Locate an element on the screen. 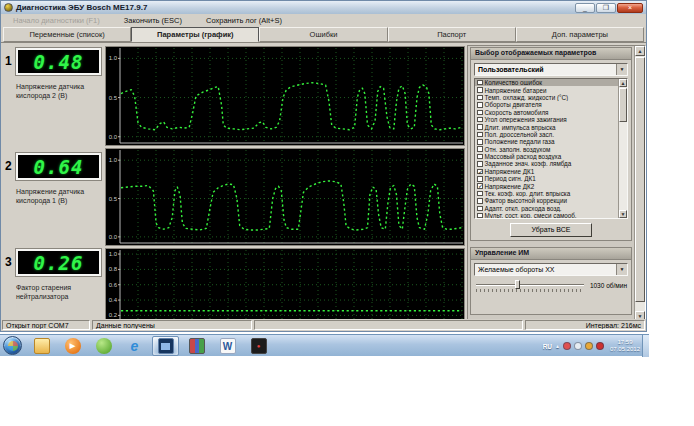 The image size is (694, 426). winrar-icon is located at coordinates (197, 346).